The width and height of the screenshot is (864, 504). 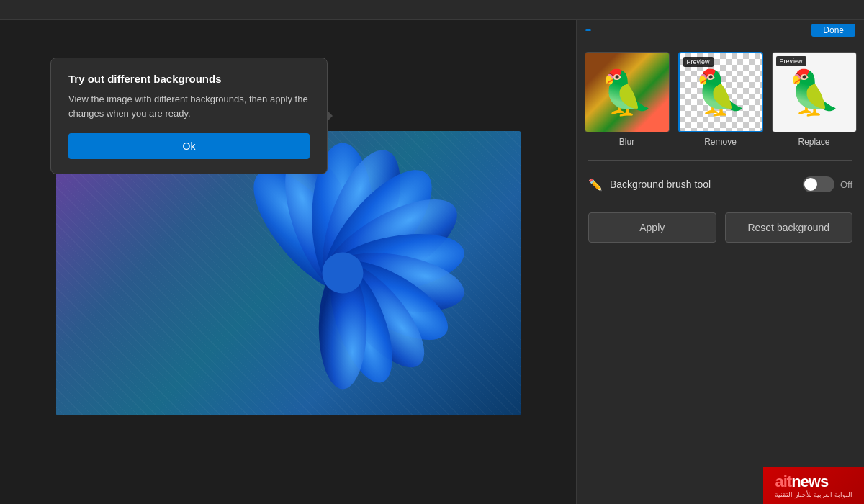 What do you see at coordinates (814, 482) in the screenshot?
I see `watermark-brand: aitnews` at bounding box center [814, 482].